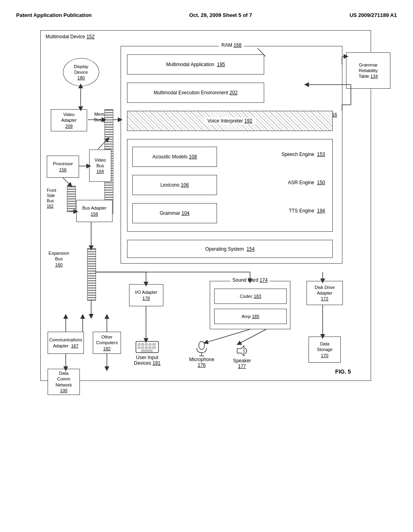  Describe the element at coordinates (66, 343) in the screenshot. I see `comm-adapter-label: CommunicationsAdapter 167` at that location.